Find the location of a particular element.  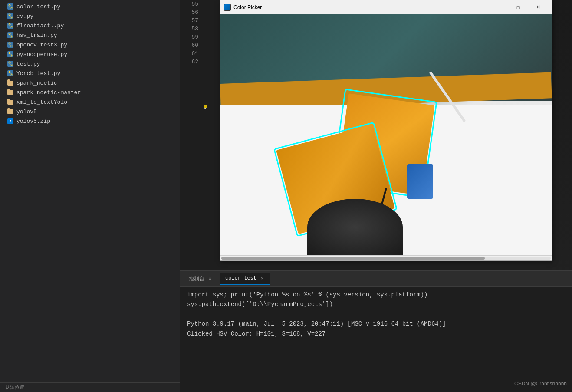

file-name: test.py is located at coordinates (29, 64).